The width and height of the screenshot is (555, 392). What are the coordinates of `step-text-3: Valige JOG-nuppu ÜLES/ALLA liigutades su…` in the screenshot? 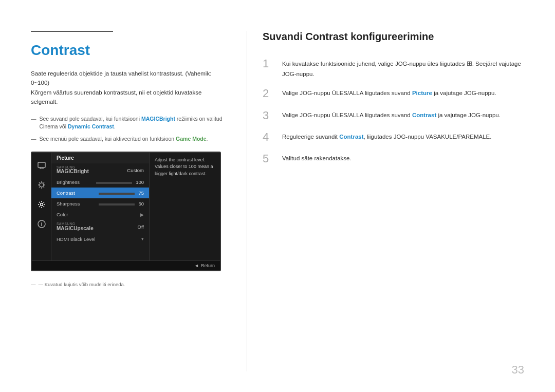 It's located at (392, 114).